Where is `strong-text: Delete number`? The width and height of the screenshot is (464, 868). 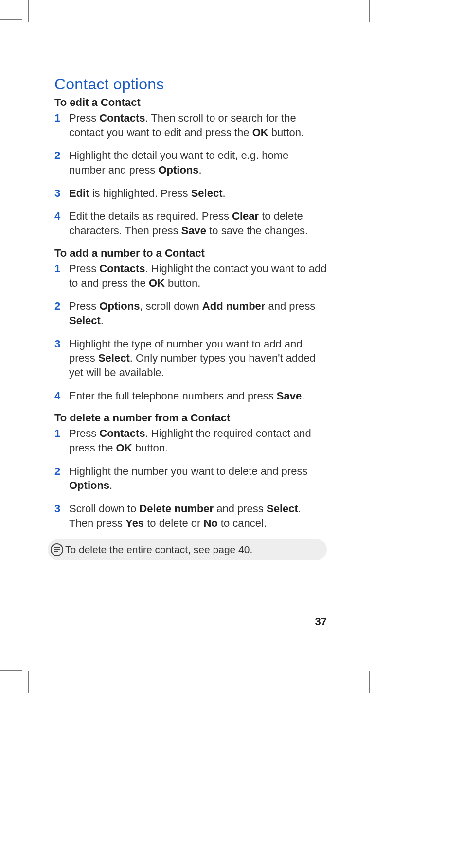 strong-text: Delete number is located at coordinates (176, 508).